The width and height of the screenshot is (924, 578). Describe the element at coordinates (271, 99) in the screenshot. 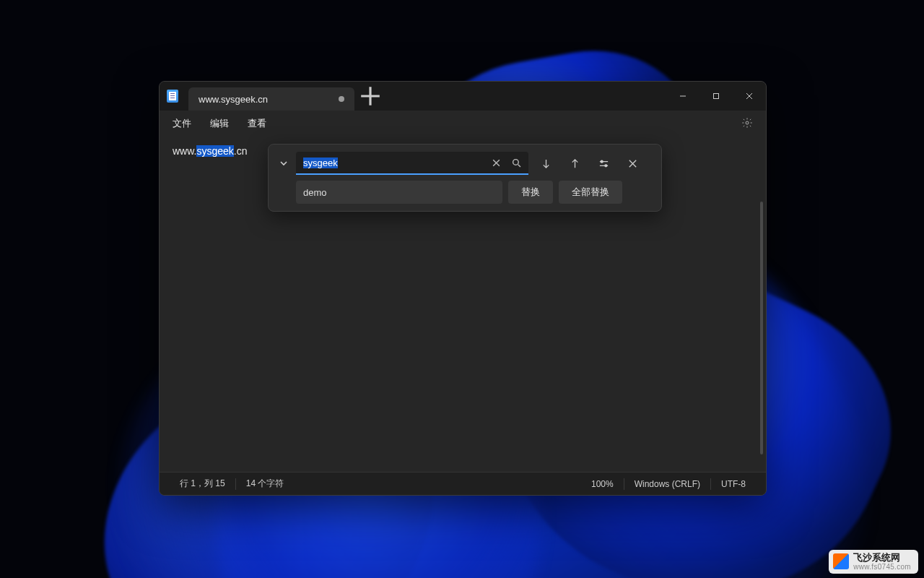

I see `document-tab: www.sysgeek.cn` at that location.